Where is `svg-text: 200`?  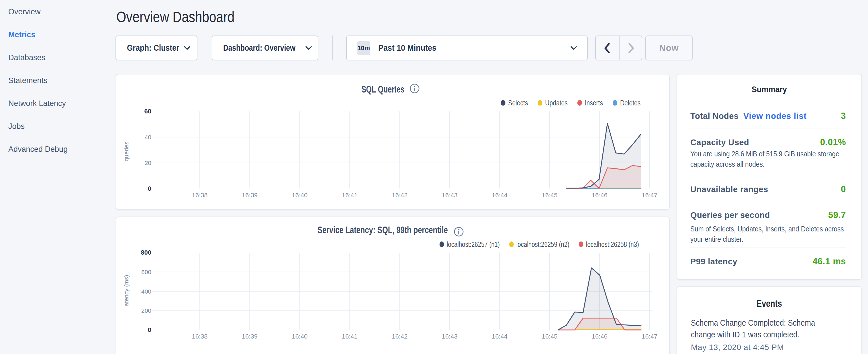
svg-text: 200 is located at coordinates (146, 311).